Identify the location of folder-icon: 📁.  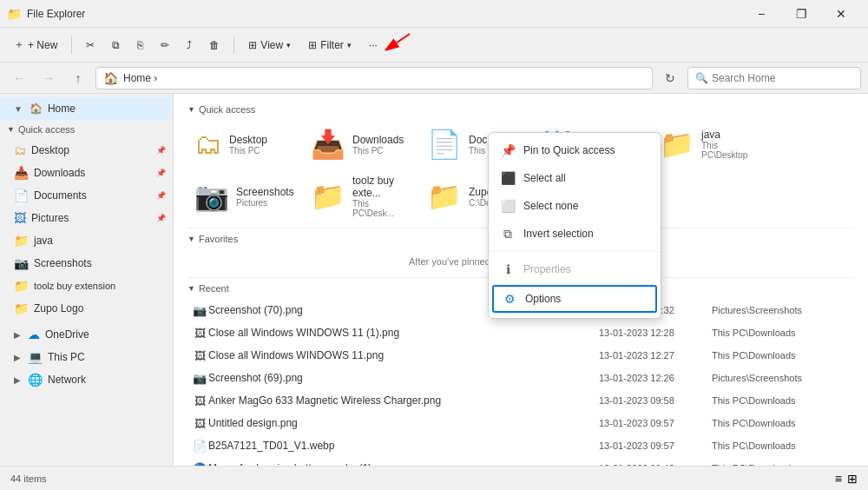
(21, 286).